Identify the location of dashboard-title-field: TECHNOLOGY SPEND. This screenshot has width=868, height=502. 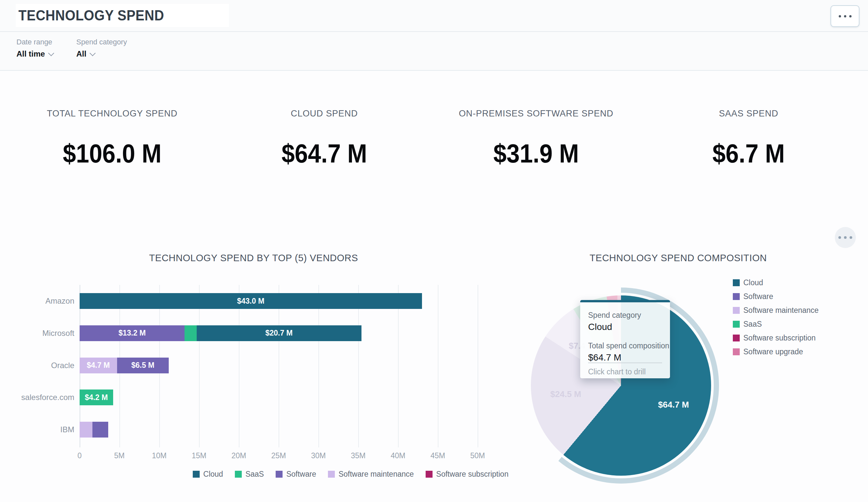
(123, 15).